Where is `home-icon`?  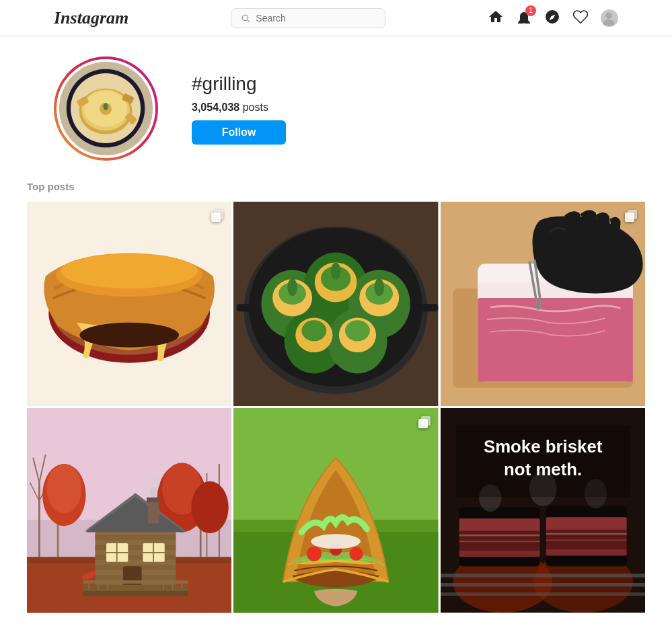 home-icon is located at coordinates (496, 18).